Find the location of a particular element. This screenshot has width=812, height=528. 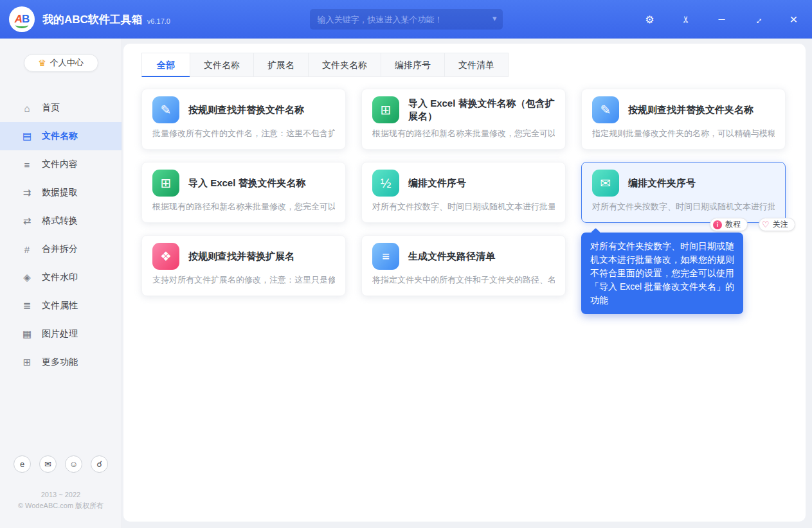

profile-center-button: ♛ 个人中心 is located at coordinates (61, 63).